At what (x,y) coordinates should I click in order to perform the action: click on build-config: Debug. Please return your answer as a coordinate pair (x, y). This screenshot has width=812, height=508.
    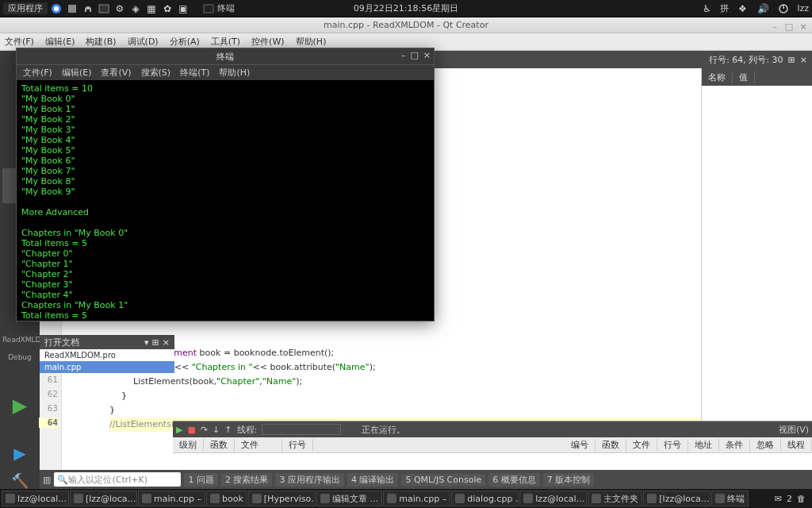
    Looking at the image, I should click on (20, 360).